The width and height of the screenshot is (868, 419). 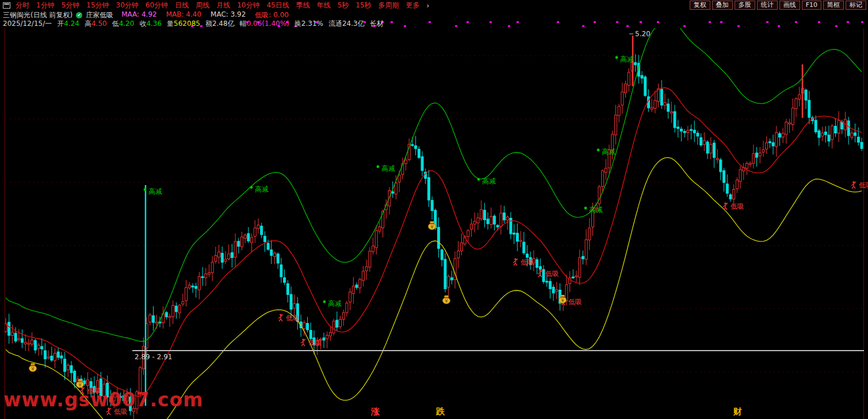 What do you see at coordinates (767, 5) in the screenshot?
I see `toolbar-button-统计: 统计` at bounding box center [767, 5].